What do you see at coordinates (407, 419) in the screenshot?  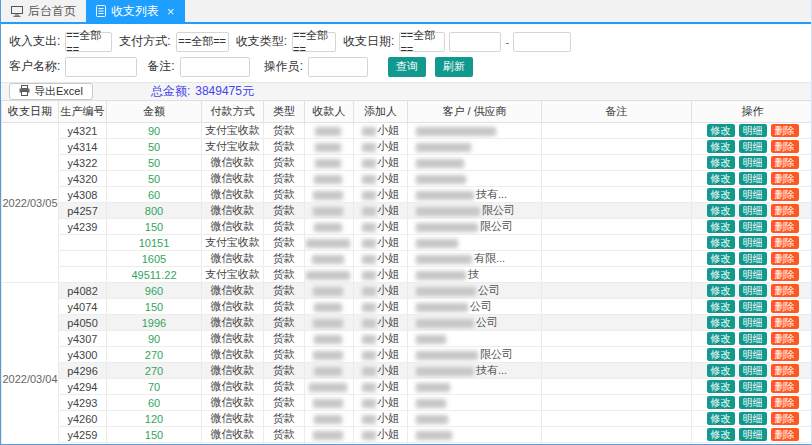 I see `table-row: y4260120微信收款货款小姐修改明细删除` at bounding box center [407, 419].